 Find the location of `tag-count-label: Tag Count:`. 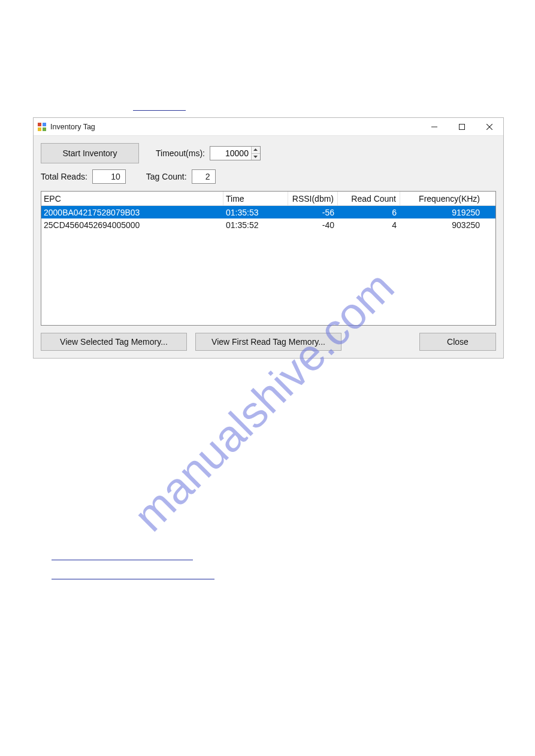

tag-count-label: Tag Count: is located at coordinates (167, 177).